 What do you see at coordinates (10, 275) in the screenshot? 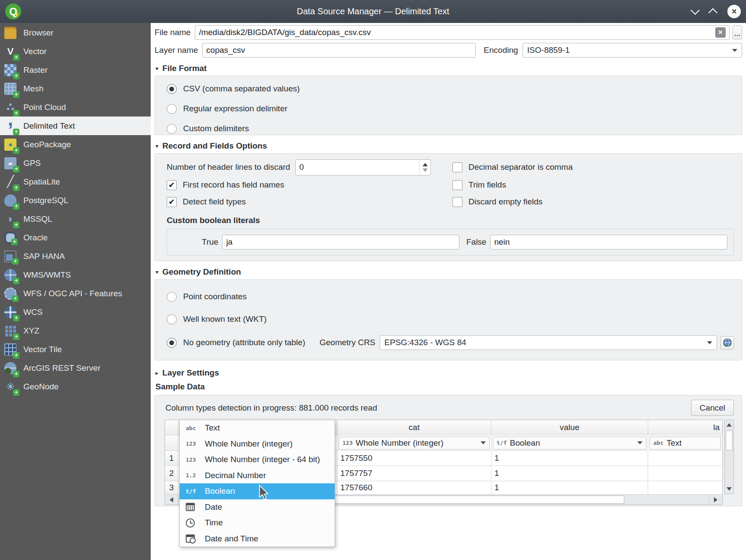
I see `wms-wmts-icon: +` at bounding box center [10, 275].